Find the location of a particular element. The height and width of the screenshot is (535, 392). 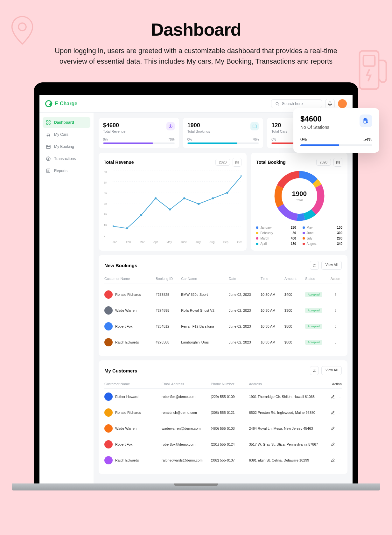

booking-amount: $500 is located at coordinates (295, 326).